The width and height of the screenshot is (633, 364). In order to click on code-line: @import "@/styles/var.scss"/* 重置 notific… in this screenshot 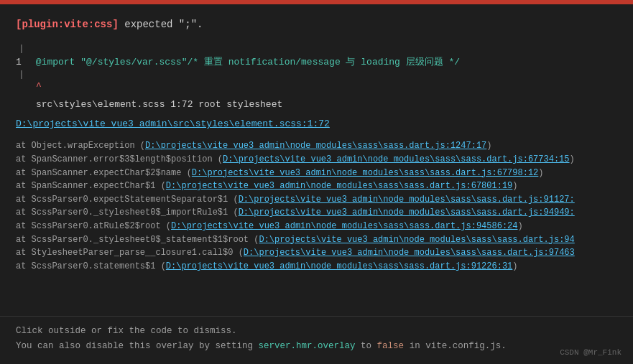, I will do `click(248, 62)`.